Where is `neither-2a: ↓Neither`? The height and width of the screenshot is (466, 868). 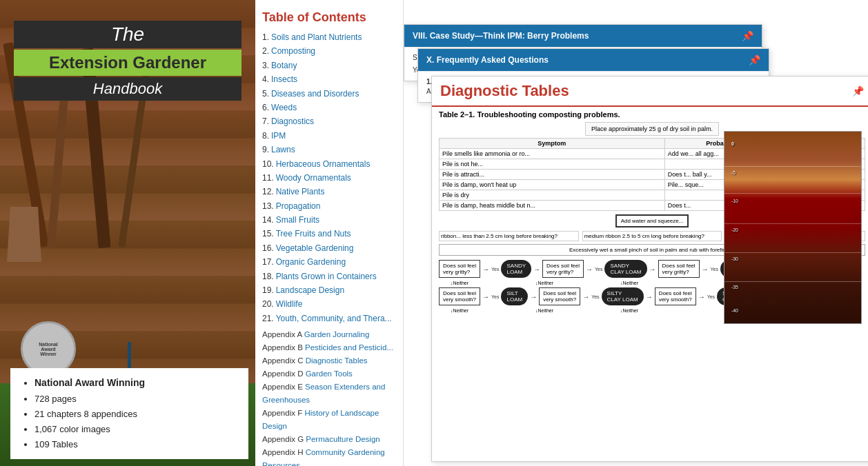 neither-2a: ↓Neither is located at coordinates (460, 310).